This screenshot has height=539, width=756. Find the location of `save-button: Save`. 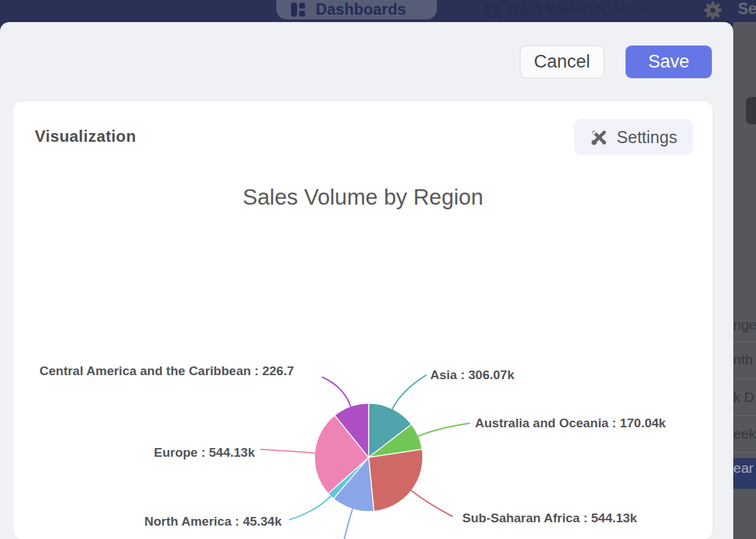

save-button: Save is located at coordinates (669, 62).